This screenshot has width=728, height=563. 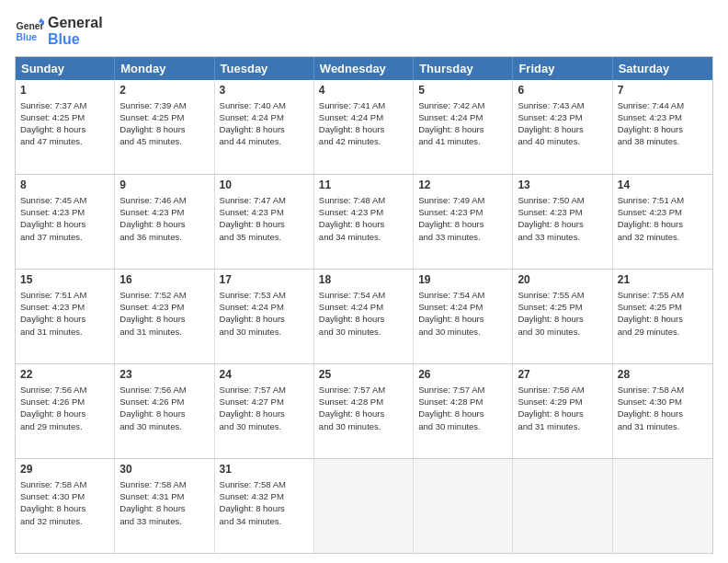 I want to click on day-number: 21, so click(x=663, y=280).